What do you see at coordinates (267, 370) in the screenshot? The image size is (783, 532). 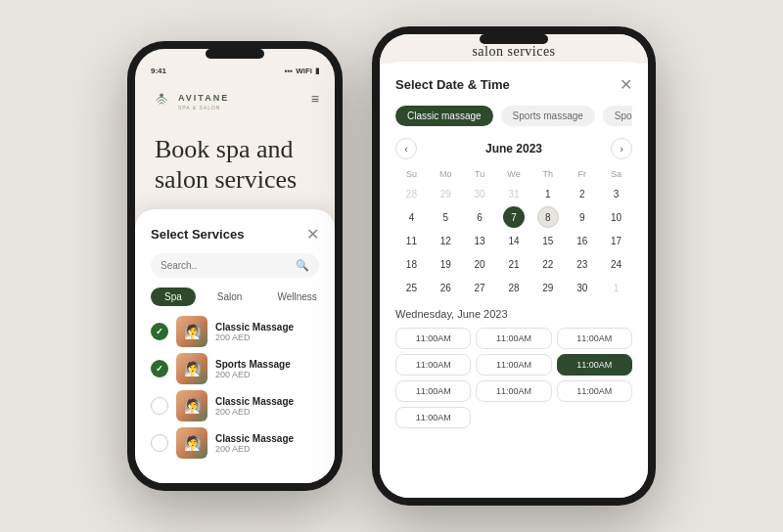 I see `service-info-2: Sports Massage 200 AED` at bounding box center [267, 370].